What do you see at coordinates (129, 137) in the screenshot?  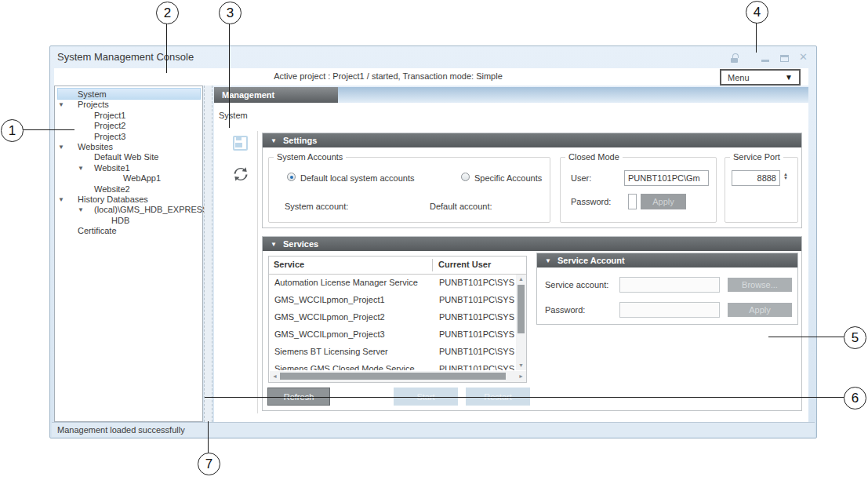 I see `tree-item-project3: Project3` at bounding box center [129, 137].